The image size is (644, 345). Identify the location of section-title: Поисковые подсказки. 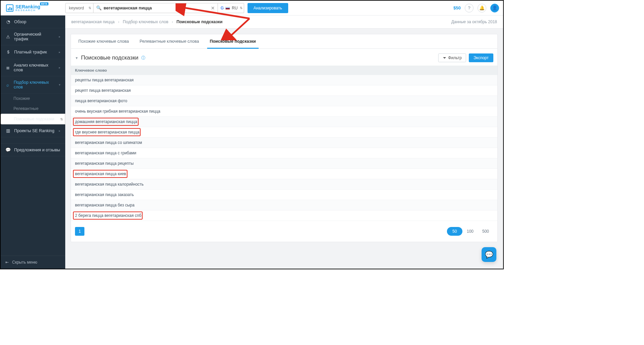
(110, 58).